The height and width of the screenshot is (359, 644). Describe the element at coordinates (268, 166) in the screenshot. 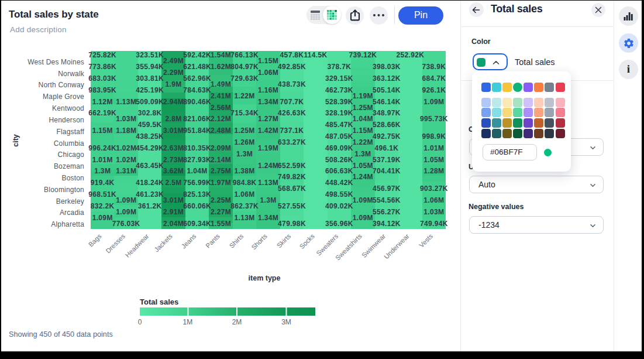

I see `svg-text: 1.24M` at that location.